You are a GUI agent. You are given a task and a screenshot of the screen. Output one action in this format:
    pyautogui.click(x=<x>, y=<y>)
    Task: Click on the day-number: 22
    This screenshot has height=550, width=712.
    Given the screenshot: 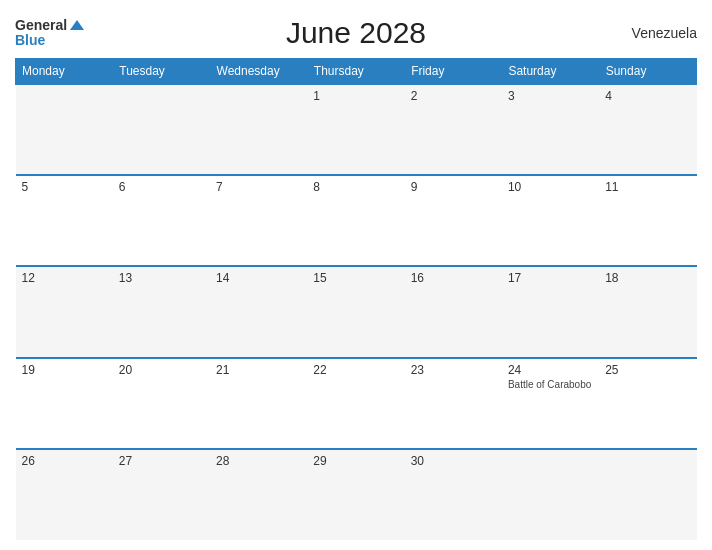 What is the action you would take?
    pyautogui.click(x=356, y=370)
    